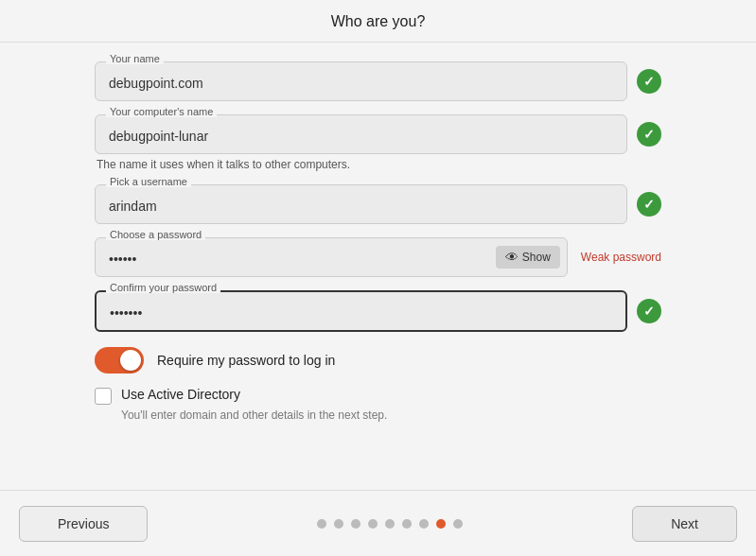  Describe the element at coordinates (536, 257) in the screenshot. I see `show-button-label: Show` at that location.